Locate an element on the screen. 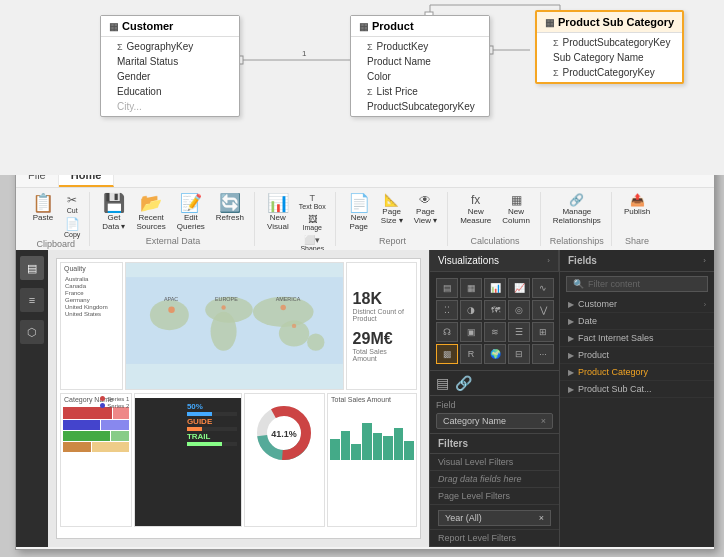 The image size is (724, 557). page-view-button: 👁 PageView ▾ is located at coordinates (426, 210).